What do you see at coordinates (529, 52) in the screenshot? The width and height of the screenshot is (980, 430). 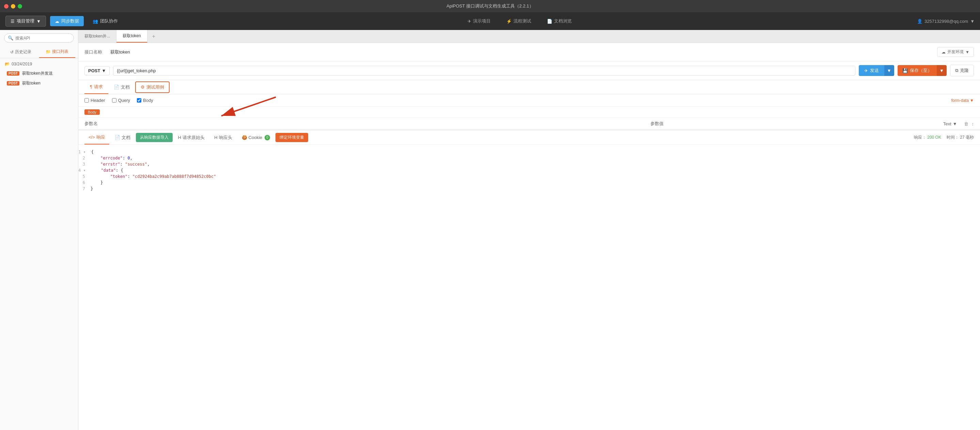 I see `api-name-row: 接口名称 ☁ 开发环境 ▼` at bounding box center [529, 52].